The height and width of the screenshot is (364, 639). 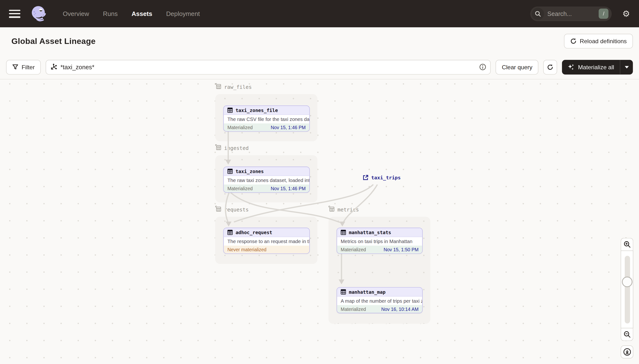 I want to click on search-input, so click(x=571, y=14).